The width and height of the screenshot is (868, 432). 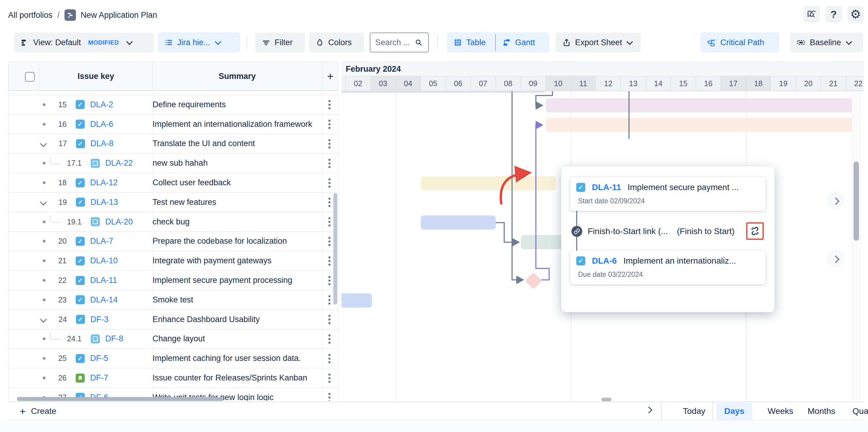 I want to click on timescale-quarters: Quarters, so click(x=857, y=411).